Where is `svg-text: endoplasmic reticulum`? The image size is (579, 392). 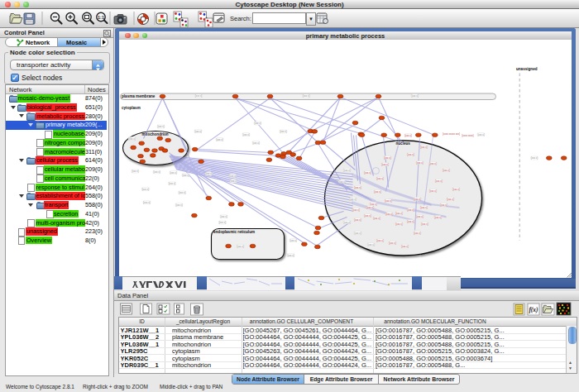 svg-text: endoplasmic reticulum is located at coordinates (234, 232).